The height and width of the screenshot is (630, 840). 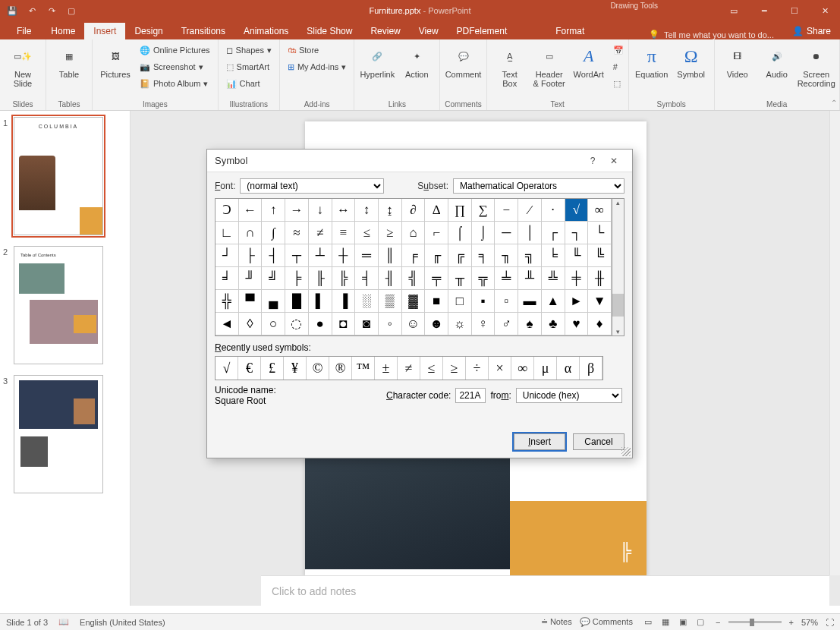 I want to click on tab-format: Format, so click(x=570, y=31).